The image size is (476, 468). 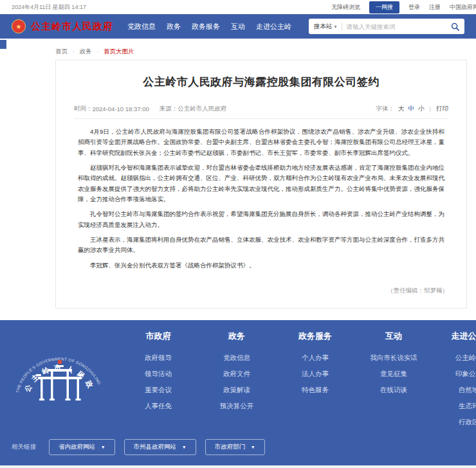 What do you see at coordinates (414, 8) in the screenshot?
I see `login-link: 登录` at bounding box center [414, 8].